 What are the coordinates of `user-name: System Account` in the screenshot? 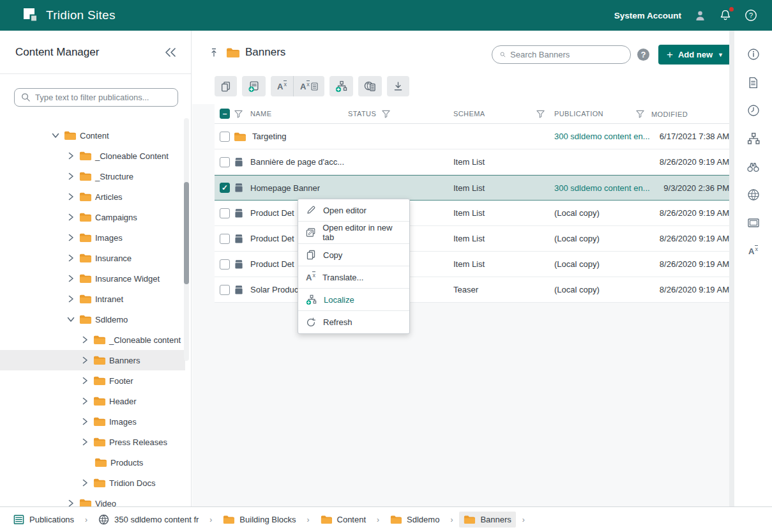 It's located at (647, 15).